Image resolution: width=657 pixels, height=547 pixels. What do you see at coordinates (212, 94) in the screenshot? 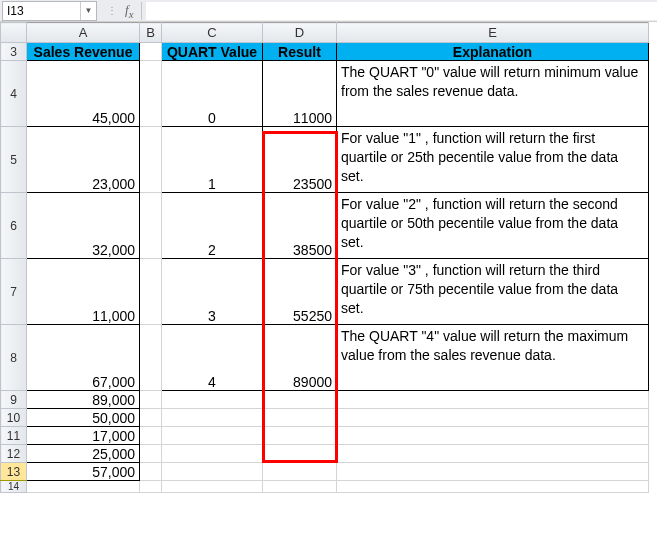
I see `cell-quart: 0` at bounding box center [212, 94].